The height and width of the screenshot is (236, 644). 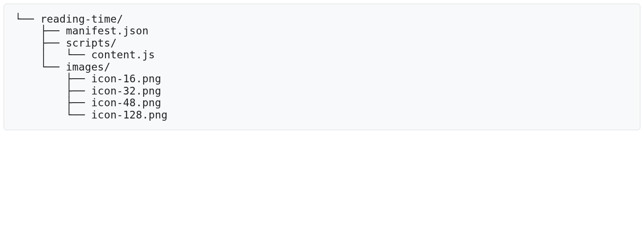 I want to click on tree-line-5: ├── icon-16.png, so click(x=88, y=79).